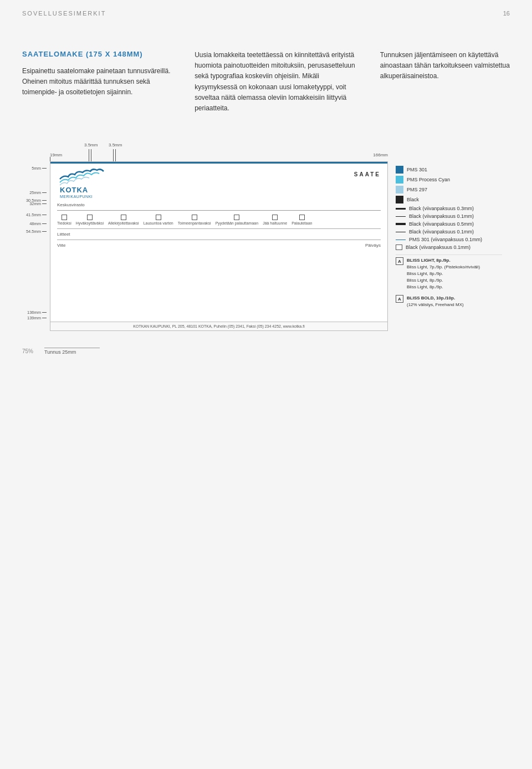 This screenshot has height=769, width=532. Describe the element at coordinates (115, 145) in the screenshot. I see `meas-3-5mm-2: 3.5mm` at that location.